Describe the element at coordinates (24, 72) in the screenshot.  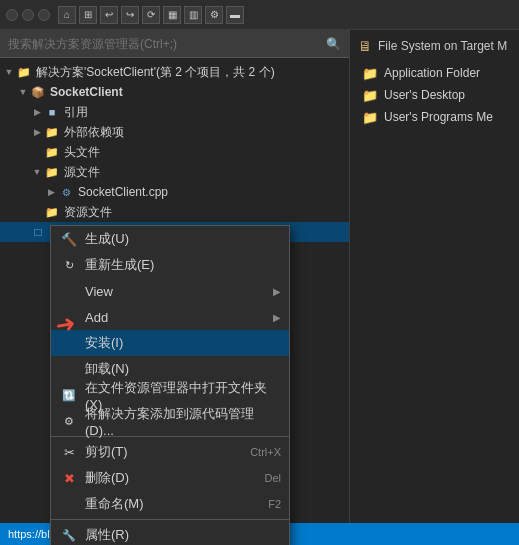
I see `solution-icon: 📁` at that location.